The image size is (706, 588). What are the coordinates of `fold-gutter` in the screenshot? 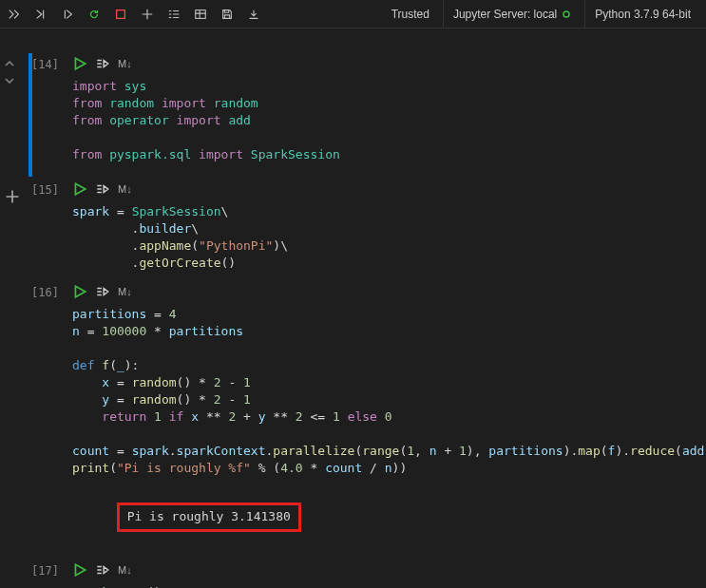 It's located at (10, 71).